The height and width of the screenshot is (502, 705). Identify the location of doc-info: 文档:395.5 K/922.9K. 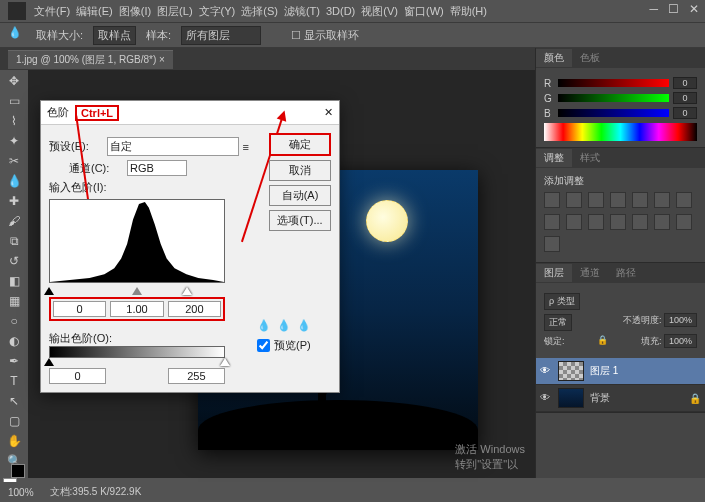
(96, 492).